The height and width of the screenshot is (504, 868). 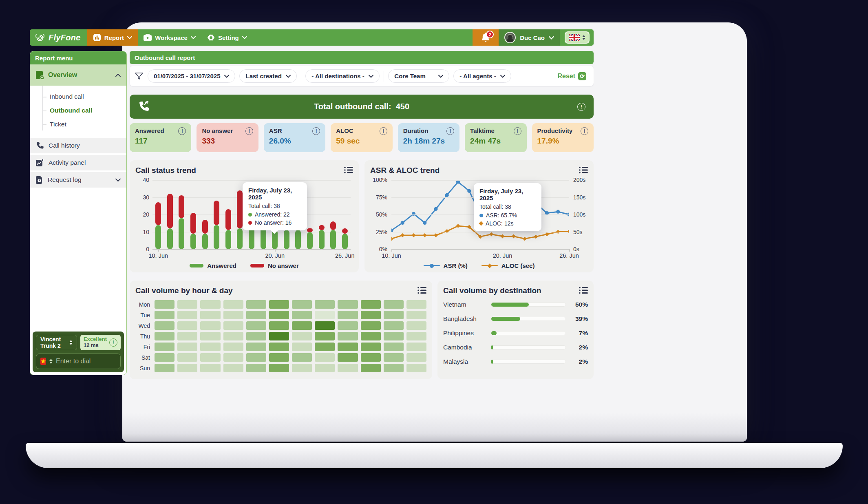 I want to click on legend-item-no-answer: No answer, so click(x=275, y=266).